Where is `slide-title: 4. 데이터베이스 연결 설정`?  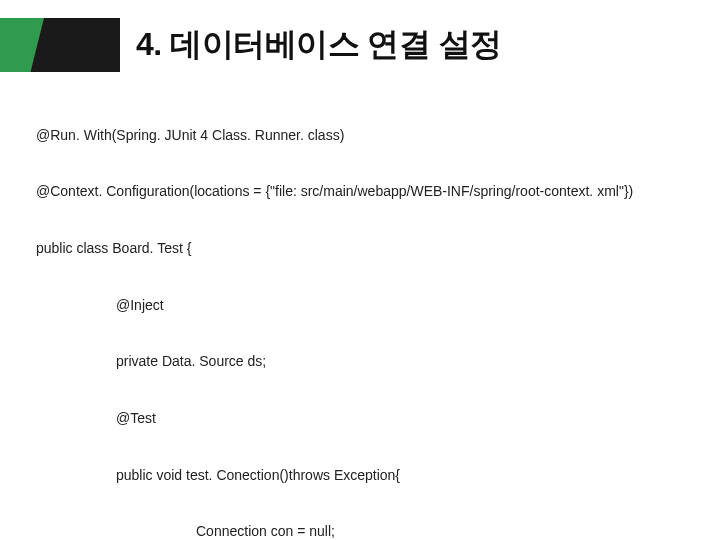
slide-title: 4. 데이터베이스 연결 설정 is located at coordinates (428, 45).